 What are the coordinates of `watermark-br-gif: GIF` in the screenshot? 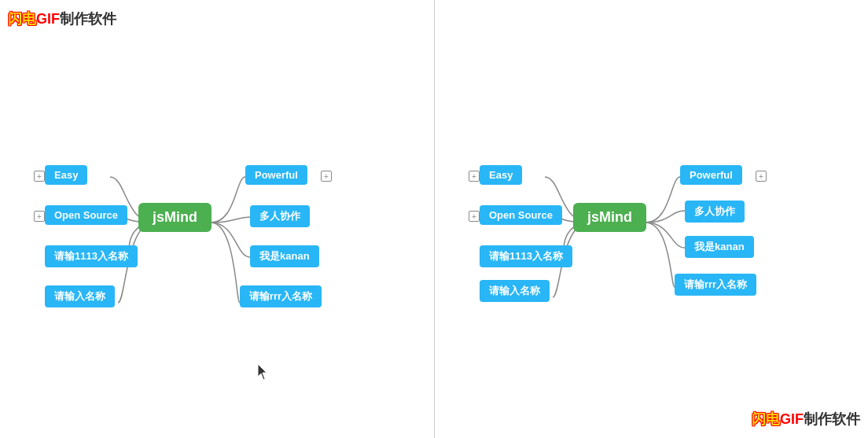 It's located at (792, 419).